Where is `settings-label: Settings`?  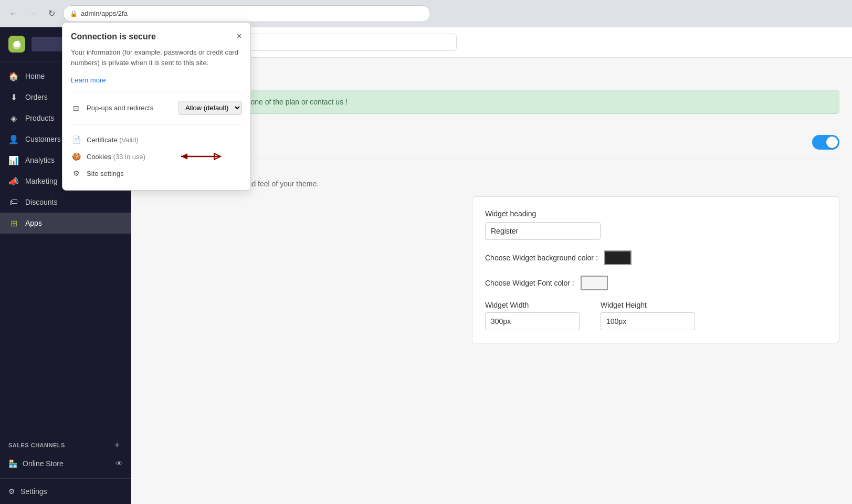 settings-label: Settings is located at coordinates (34, 491).